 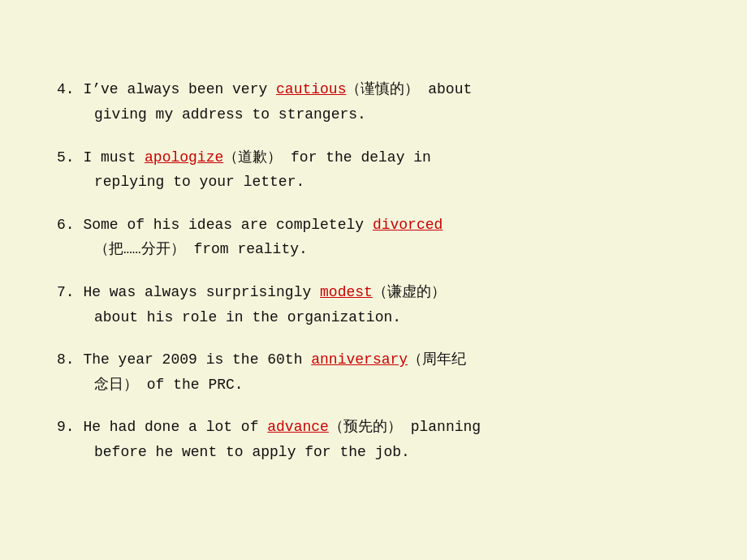 I want to click on keyword-modest: modest, so click(x=346, y=292).